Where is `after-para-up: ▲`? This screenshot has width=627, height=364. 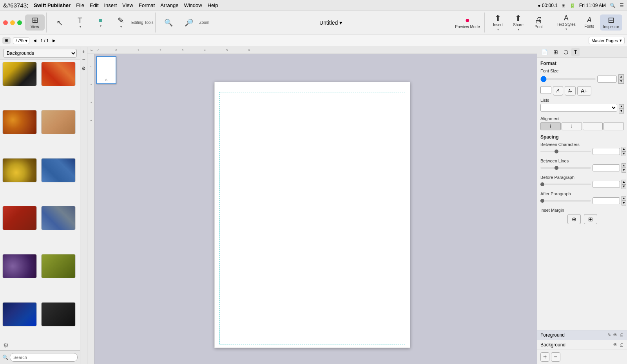
after-para-up: ▲ is located at coordinates (624, 198).